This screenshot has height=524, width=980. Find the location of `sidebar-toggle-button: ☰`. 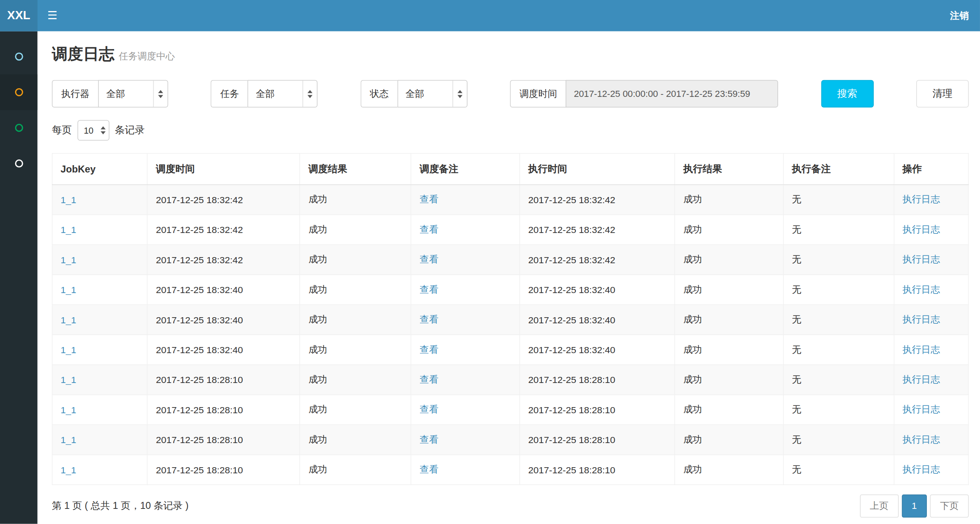

sidebar-toggle-button: ☰ is located at coordinates (52, 16).